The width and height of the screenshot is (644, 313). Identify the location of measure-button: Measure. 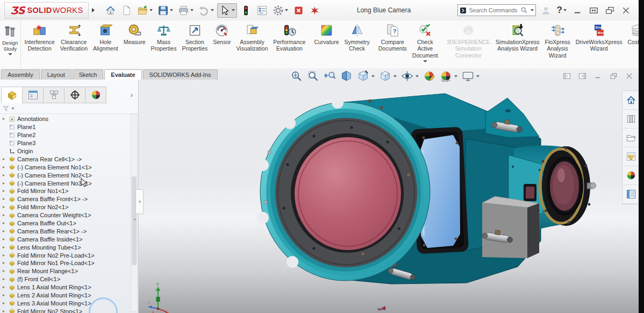
(134, 34).